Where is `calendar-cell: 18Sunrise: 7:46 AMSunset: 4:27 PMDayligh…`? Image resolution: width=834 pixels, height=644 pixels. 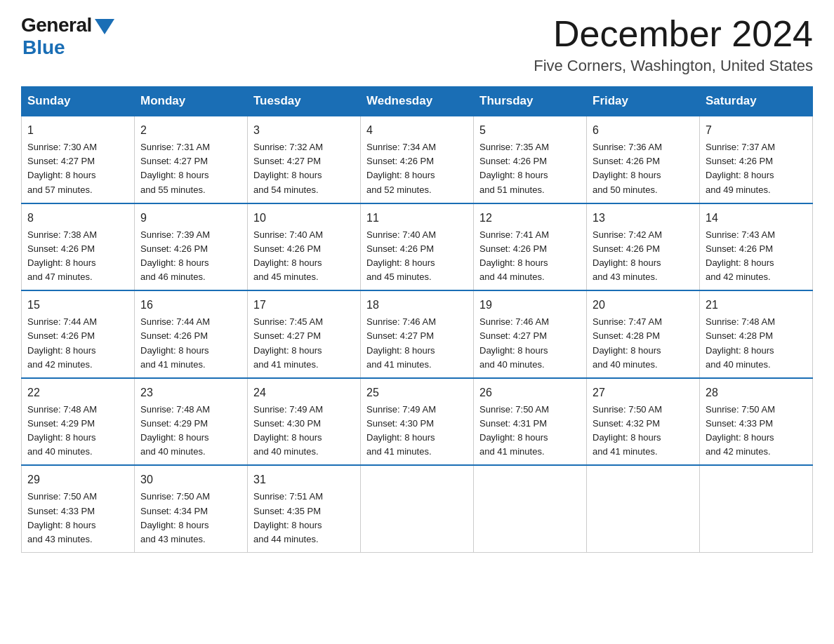 calendar-cell: 18Sunrise: 7:46 AMSunset: 4:27 PMDayligh… is located at coordinates (417, 334).